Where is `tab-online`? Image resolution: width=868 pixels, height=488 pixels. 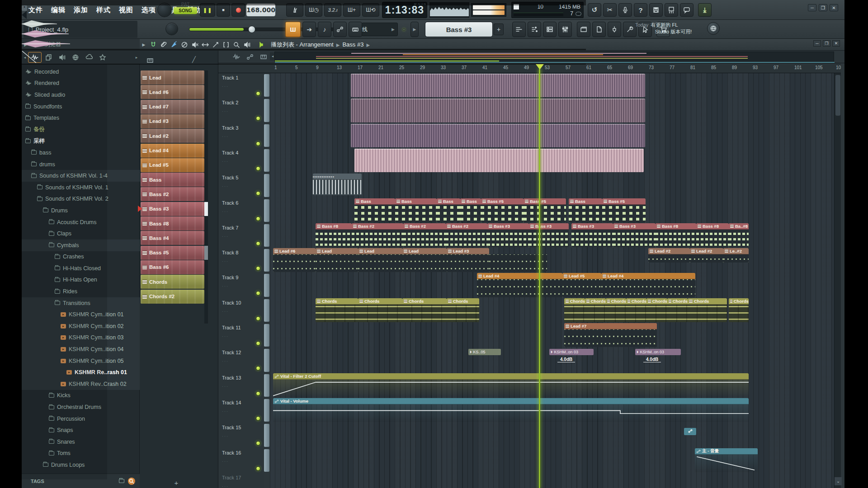 tab-online is located at coordinates (75, 57).